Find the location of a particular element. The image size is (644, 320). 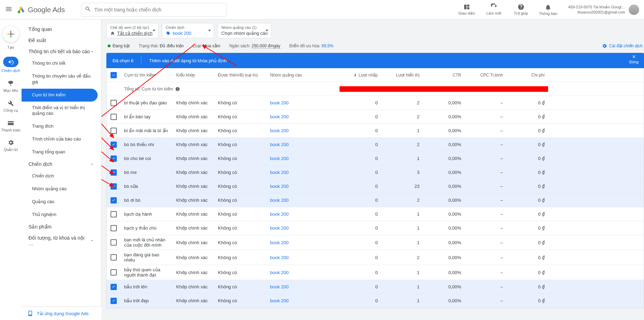

nav-insights-group: Thông tin chi tiết và báo cáo is located at coordinates (61, 51).